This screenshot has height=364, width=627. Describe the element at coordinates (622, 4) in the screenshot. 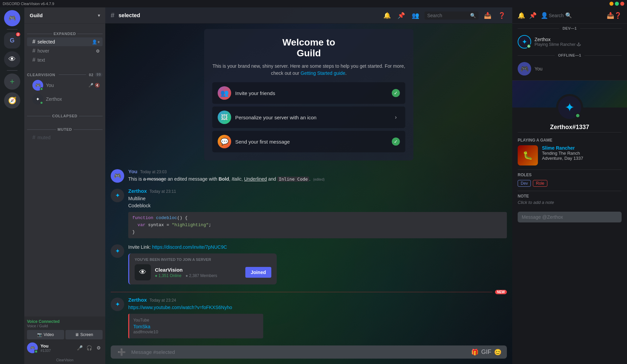

I see `close-button` at that location.